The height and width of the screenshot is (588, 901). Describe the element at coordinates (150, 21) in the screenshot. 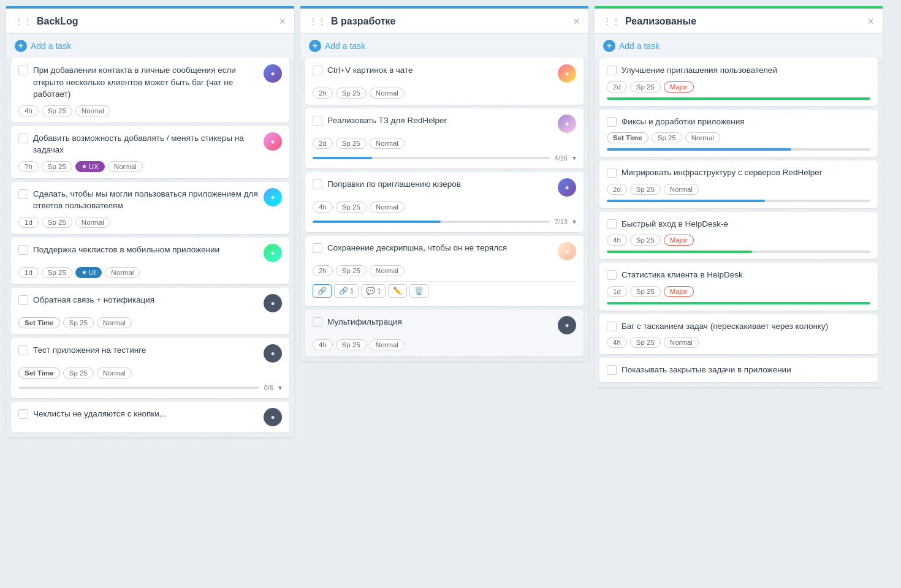

I see `column-header: ⋮⋮BackLog×` at that location.